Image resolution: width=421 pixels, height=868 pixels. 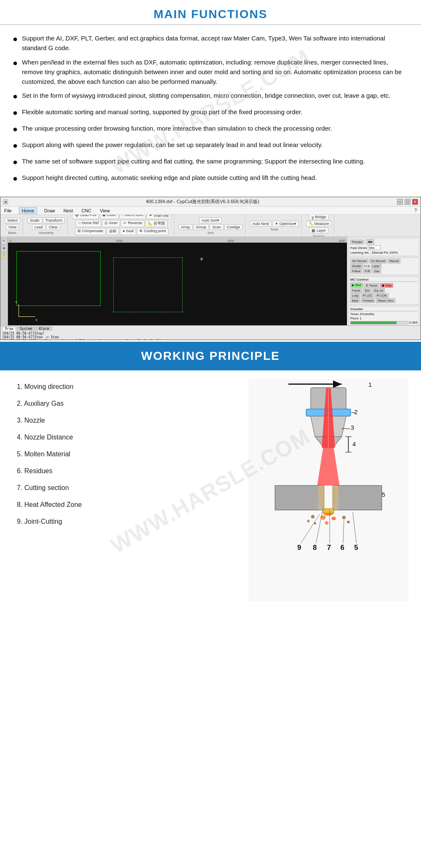 What do you see at coordinates (234, 227) in the screenshot?
I see `coedge-button: Coedge` at bounding box center [234, 227].